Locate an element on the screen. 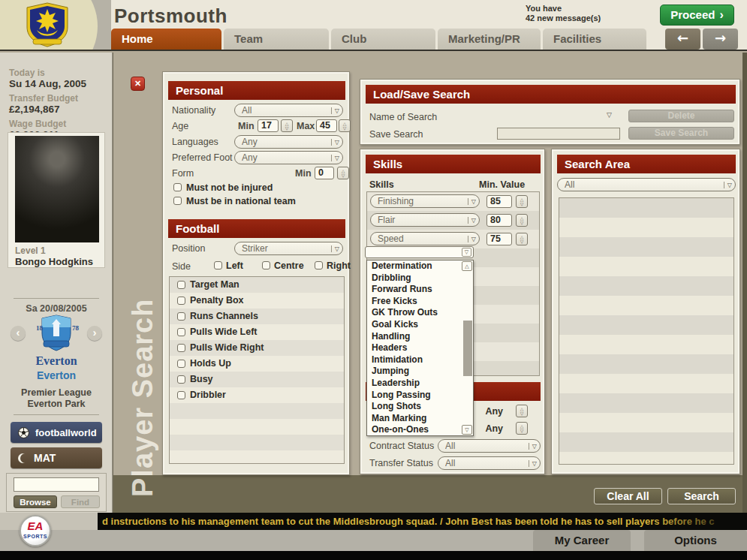 Image resolution: width=747 pixels, height=560 pixels. trait-row: Busy is located at coordinates (257, 380).